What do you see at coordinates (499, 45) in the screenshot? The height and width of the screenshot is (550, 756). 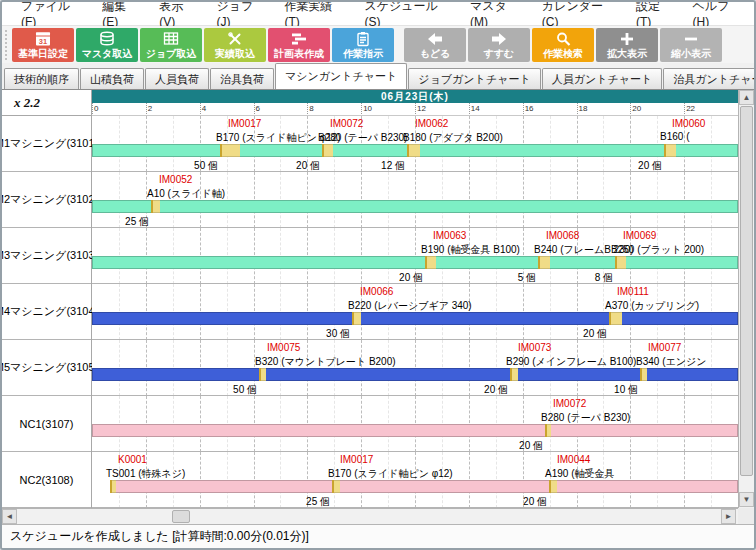 I see `toolbar-button-8: すすむ` at bounding box center [499, 45].